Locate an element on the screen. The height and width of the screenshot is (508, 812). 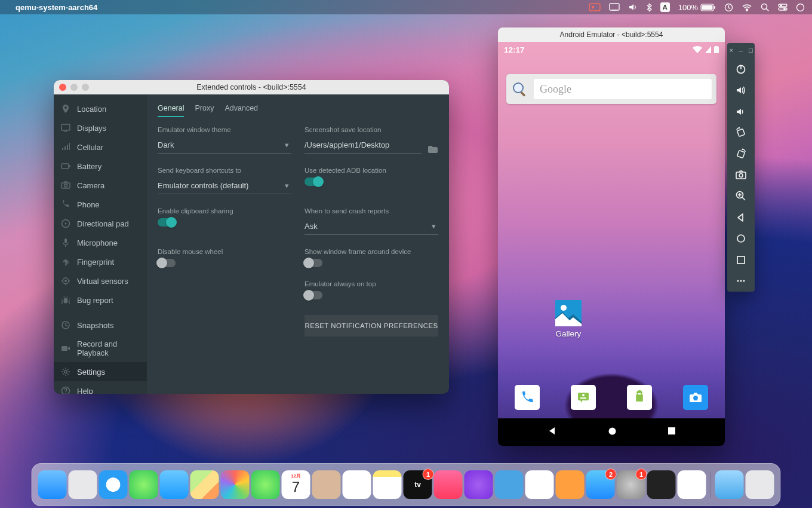
close-icon is located at coordinates (63, 87).